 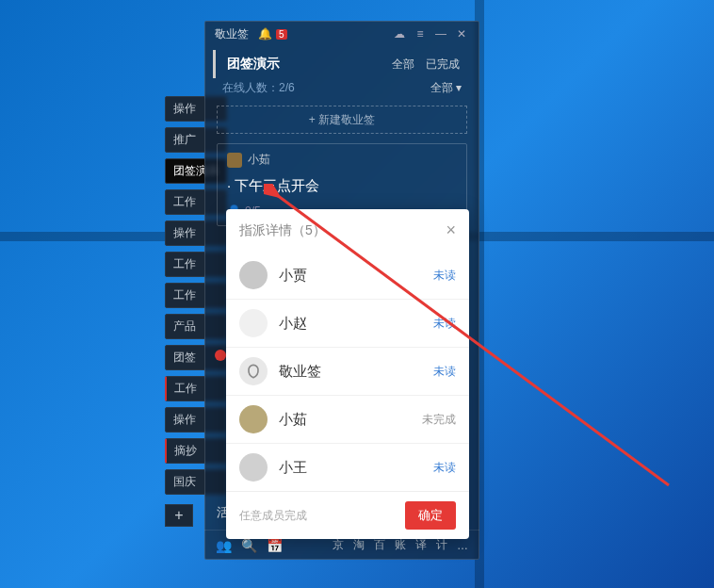 I want to click on popup-close-icon: ×, so click(x=450, y=230).